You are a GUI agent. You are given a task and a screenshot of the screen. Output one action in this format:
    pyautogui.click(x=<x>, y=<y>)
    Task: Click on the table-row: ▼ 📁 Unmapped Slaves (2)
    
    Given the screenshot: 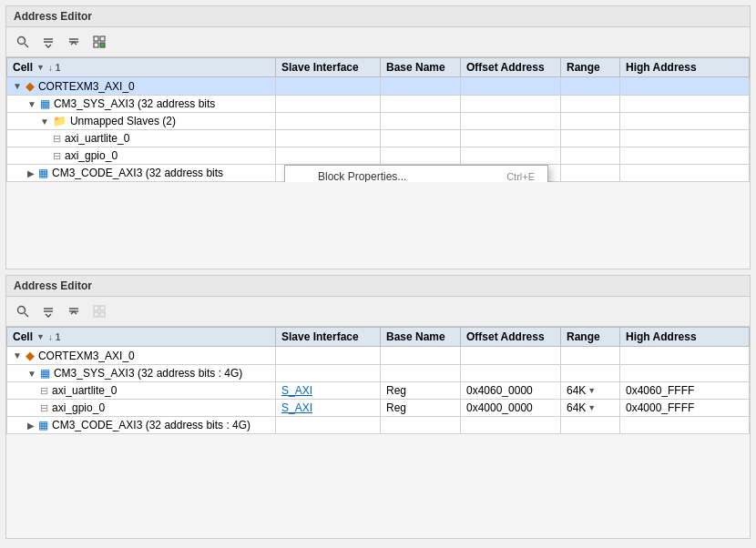 What is the action you would take?
    pyautogui.click(x=379, y=122)
    